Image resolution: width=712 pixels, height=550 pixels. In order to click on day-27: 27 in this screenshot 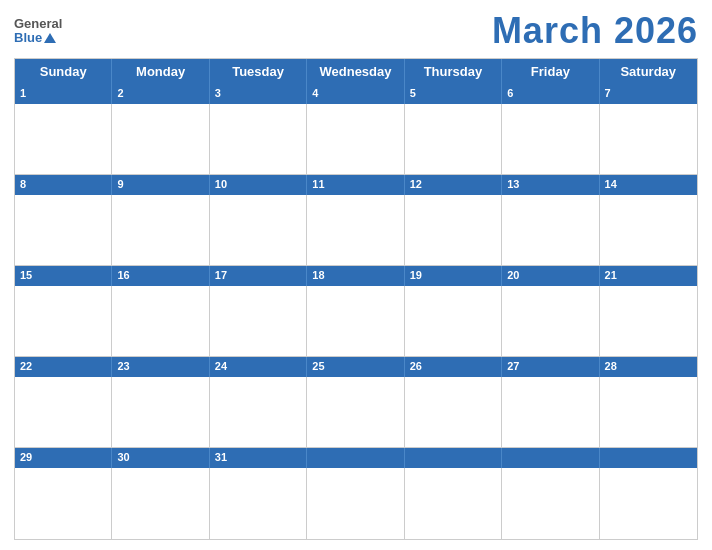, I will do `click(550, 367)`.